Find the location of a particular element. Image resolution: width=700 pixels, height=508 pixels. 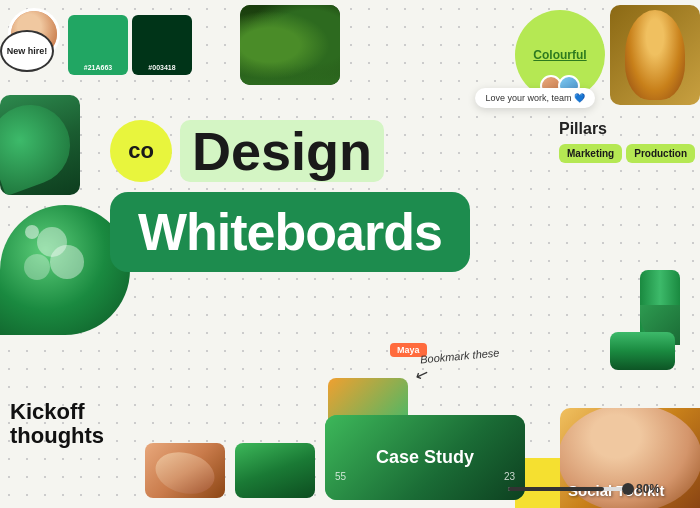

case-num-right: 23 is located at coordinates (510, 476).